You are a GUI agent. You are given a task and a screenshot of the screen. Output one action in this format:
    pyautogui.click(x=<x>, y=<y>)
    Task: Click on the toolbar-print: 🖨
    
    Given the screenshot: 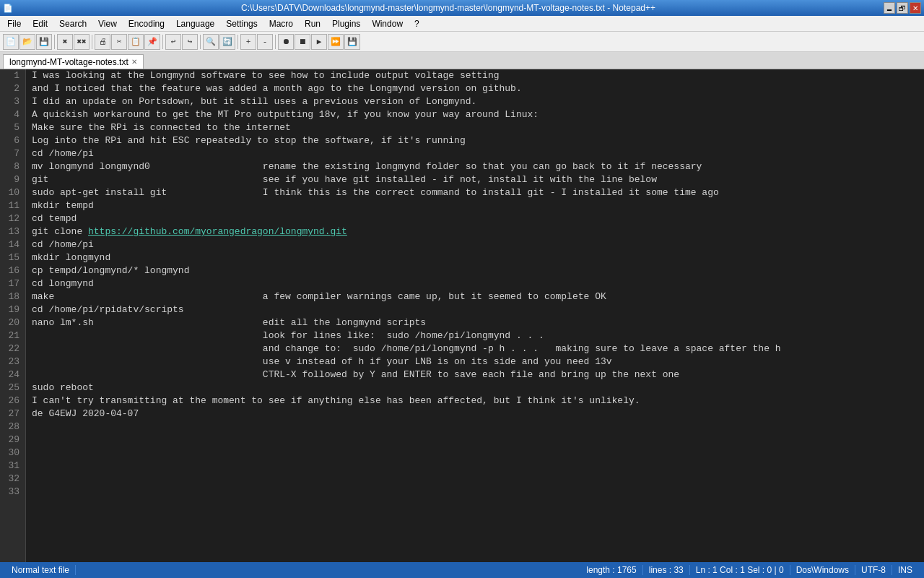 What is the action you would take?
    pyautogui.click(x=103, y=42)
    